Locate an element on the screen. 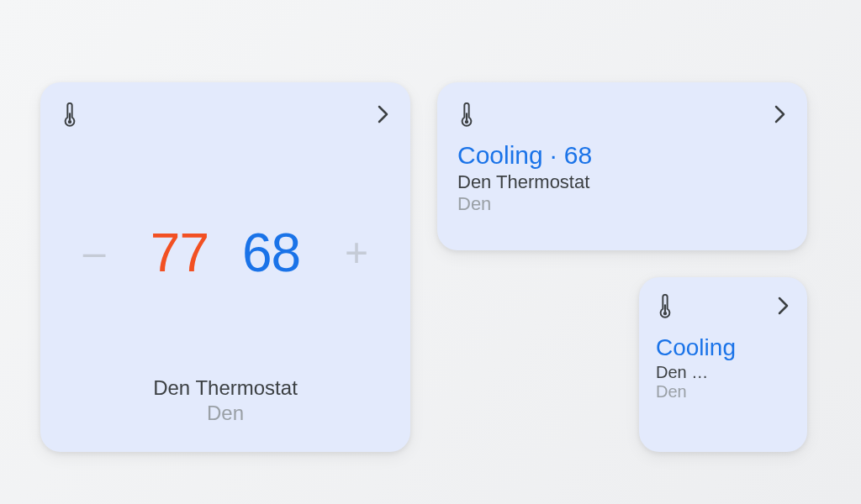 This screenshot has width=861, height=504. status-text: Cooling is located at coordinates (723, 348).